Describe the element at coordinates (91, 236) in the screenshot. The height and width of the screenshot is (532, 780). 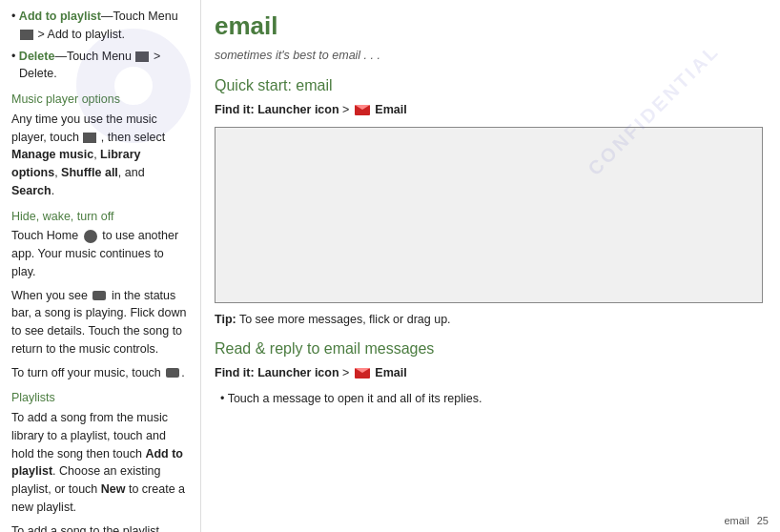
I see `home-icon` at that location.